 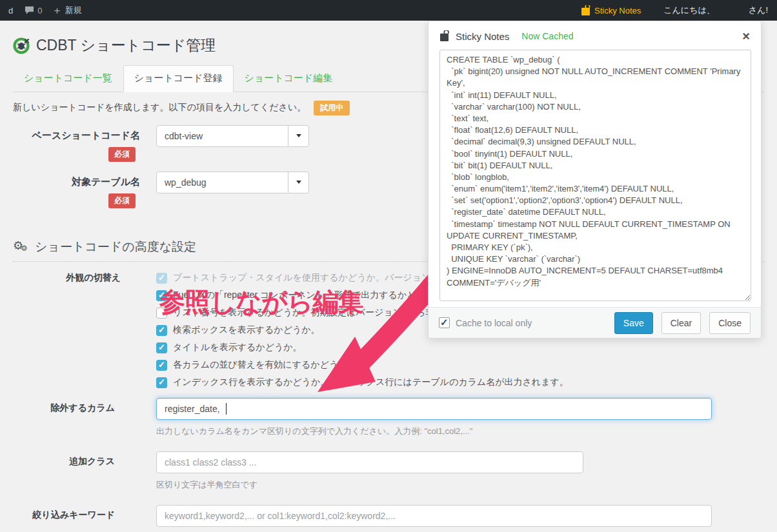 What do you see at coordinates (222, 182) in the screenshot?
I see `target-table-input` at bounding box center [222, 182].